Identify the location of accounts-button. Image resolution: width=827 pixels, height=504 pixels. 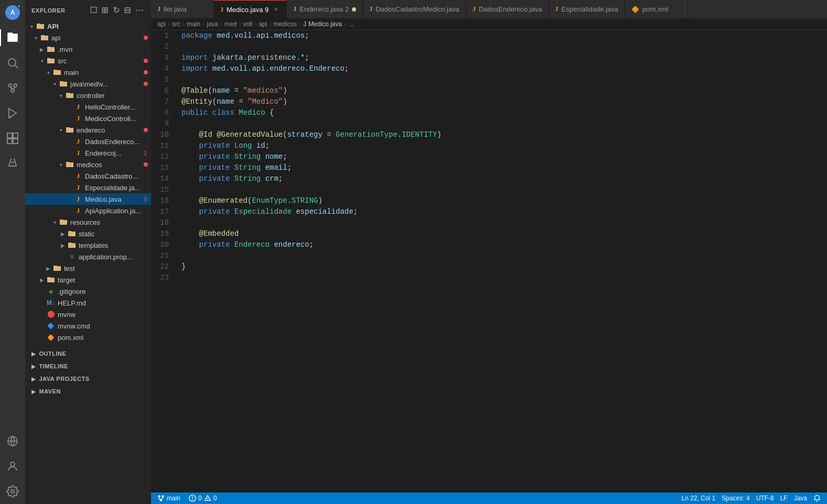
(13, 466).